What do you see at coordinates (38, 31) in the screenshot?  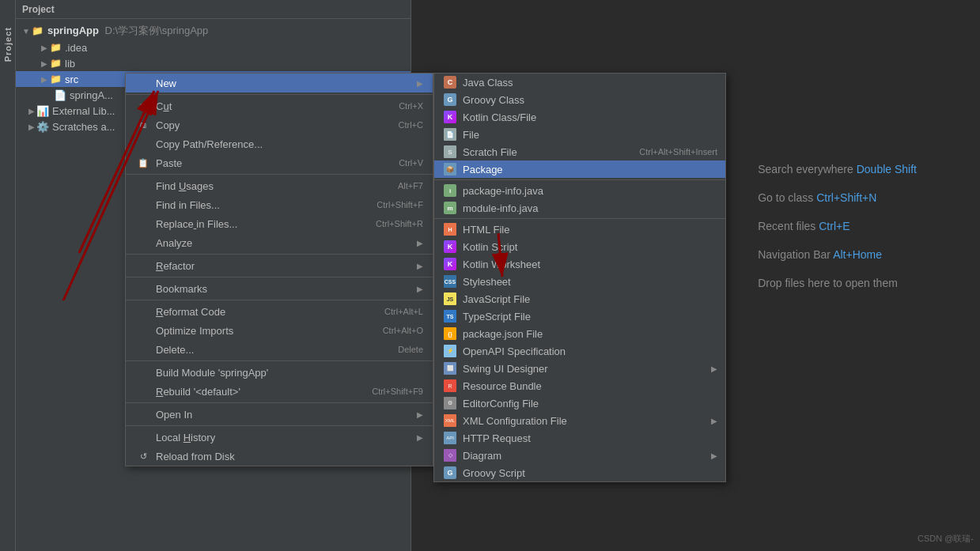 I see `folder-icon: 📁` at bounding box center [38, 31].